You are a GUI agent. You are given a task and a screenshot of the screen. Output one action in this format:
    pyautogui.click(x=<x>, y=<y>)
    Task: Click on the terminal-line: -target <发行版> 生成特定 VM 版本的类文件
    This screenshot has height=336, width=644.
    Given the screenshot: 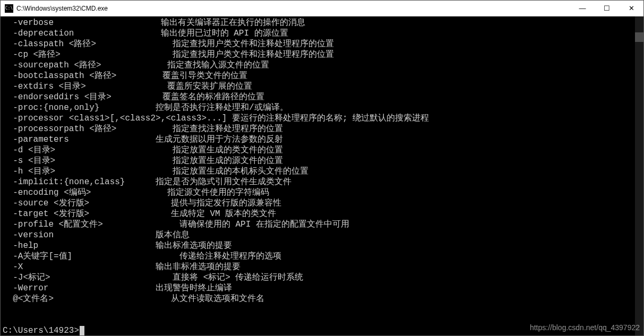 What is the action you would take?
    pyautogui.click(x=319, y=214)
    